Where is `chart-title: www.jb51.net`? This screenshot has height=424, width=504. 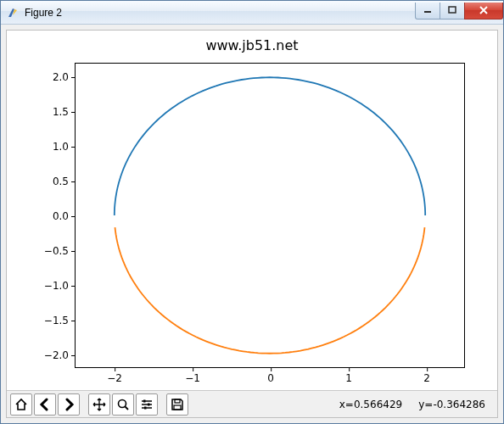 chart-title: www.jb51.net is located at coordinates (252, 46).